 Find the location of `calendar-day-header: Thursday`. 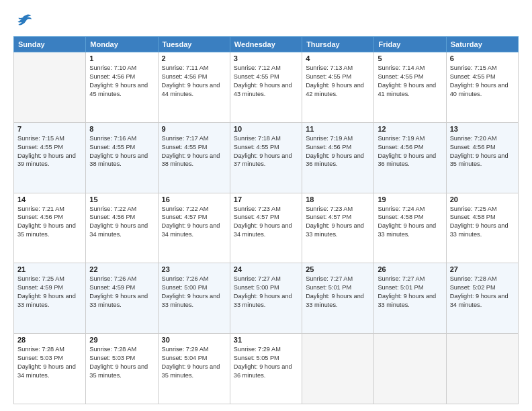

calendar-day-header: Thursday is located at coordinates (339, 44).